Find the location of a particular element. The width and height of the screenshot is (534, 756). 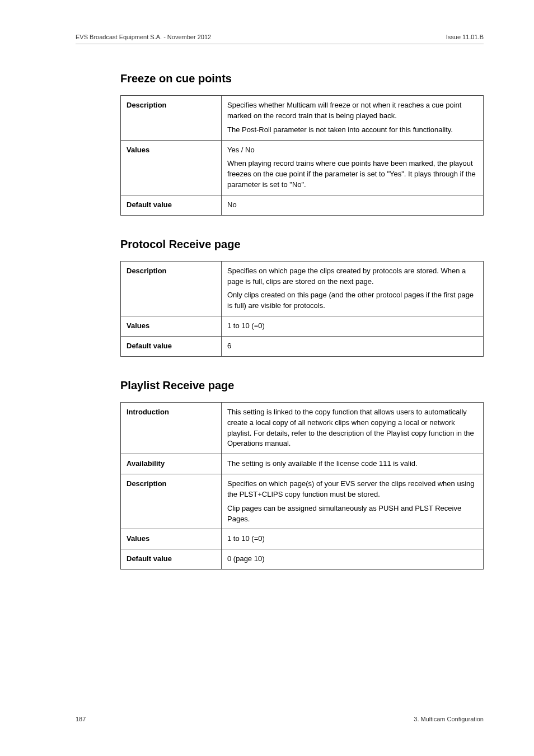

cell-para: Only clips created on this page (and the… is located at coordinates (353, 301).